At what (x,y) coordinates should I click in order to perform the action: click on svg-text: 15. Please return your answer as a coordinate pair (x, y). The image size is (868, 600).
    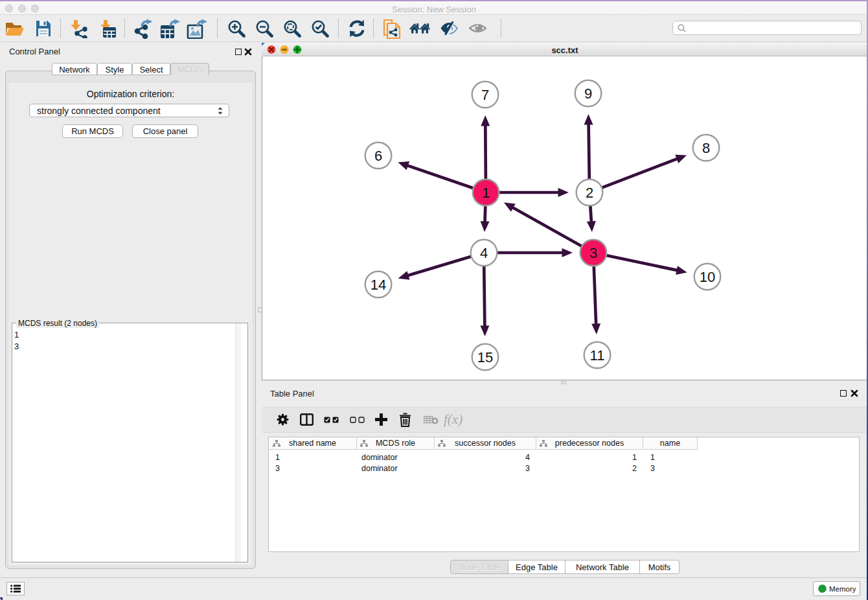
    Looking at the image, I should click on (485, 358).